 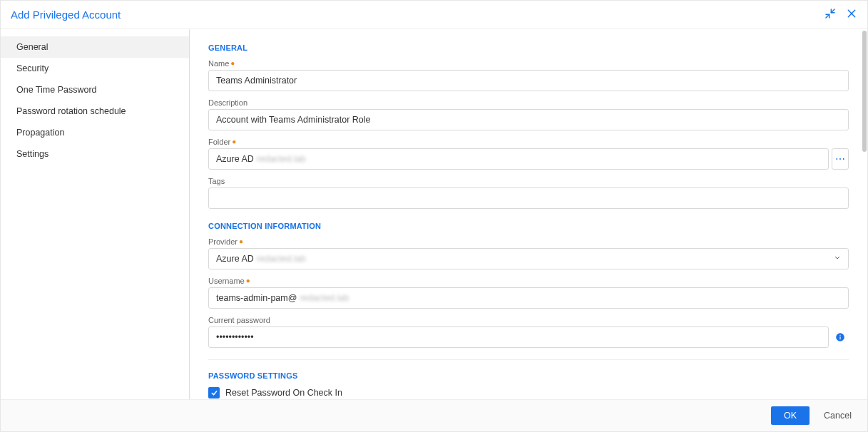 What do you see at coordinates (95, 111) in the screenshot?
I see `sidebar-item-rotation-schedule: Password rotation schedule` at bounding box center [95, 111].